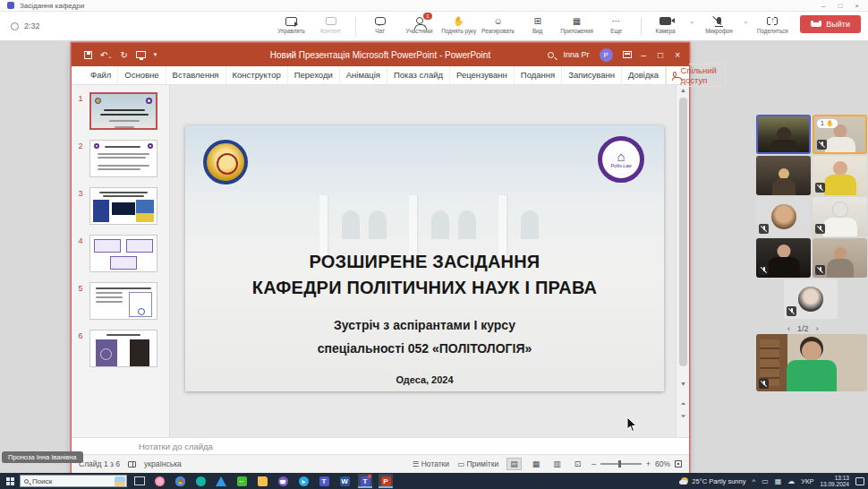 This screenshot has width=868, height=489. Describe the element at coordinates (132, 464) in the screenshot. I see `proofing-icon` at that location.